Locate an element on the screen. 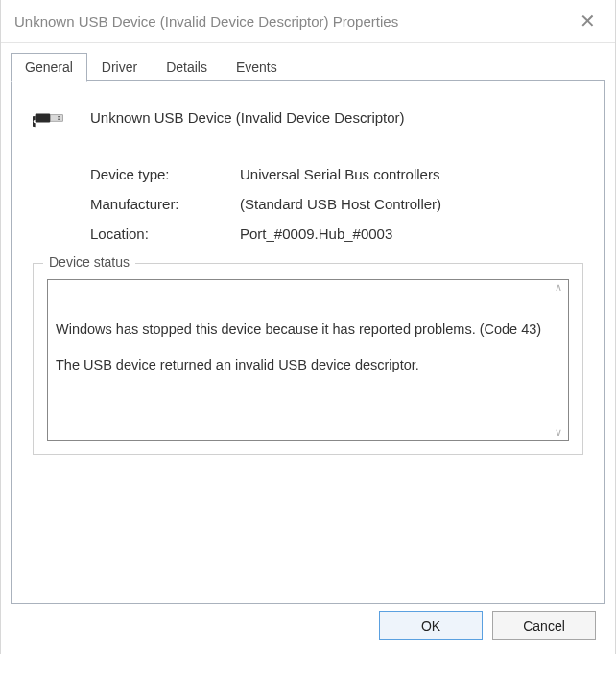 Image resolution: width=616 pixels, height=694 pixels. device-header: Unknown USB Device (Invalid Device Descr… is located at coordinates (308, 117).